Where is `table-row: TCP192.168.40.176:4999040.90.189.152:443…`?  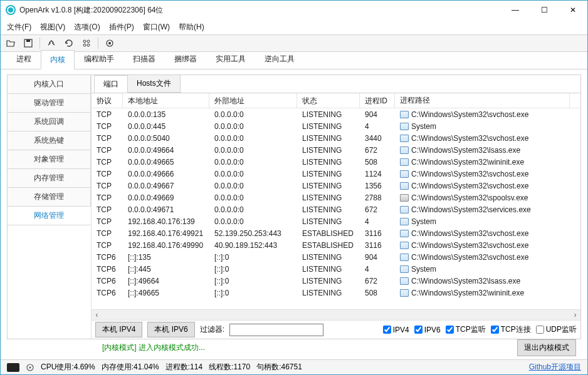 table-row: TCP192.168.40.176:4999040.90.189.152:443… is located at coordinates (336, 245).